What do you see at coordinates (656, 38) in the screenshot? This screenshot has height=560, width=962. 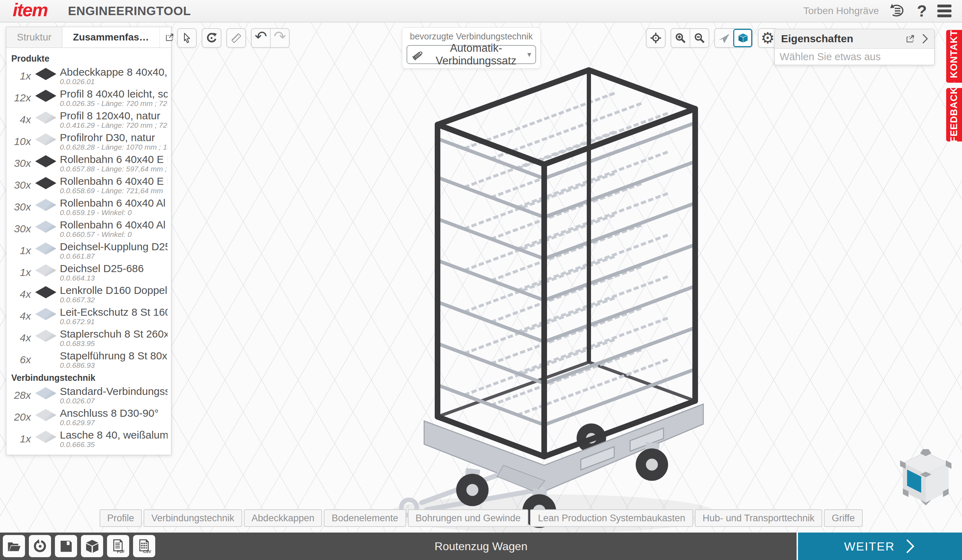 I see `center-view-button` at bounding box center [656, 38].